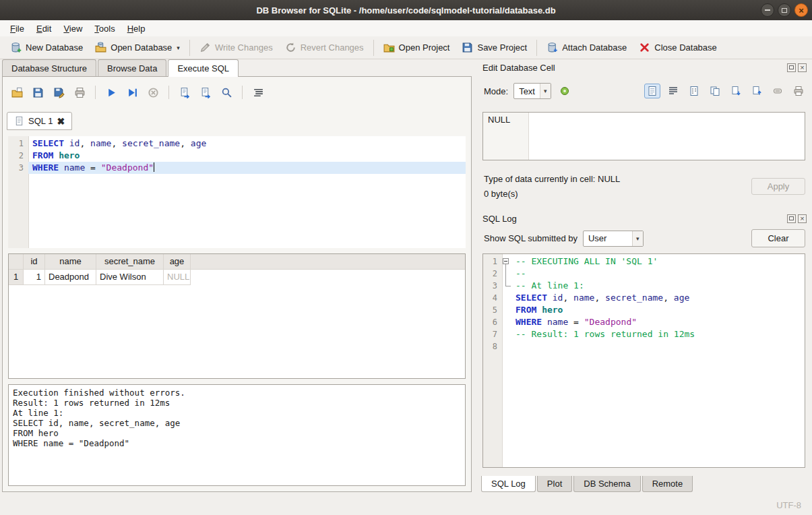 This screenshot has width=812, height=515. What do you see at coordinates (71, 262) in the screenshot?
I see `column-header-name: name` at bounding box center [71, 262].